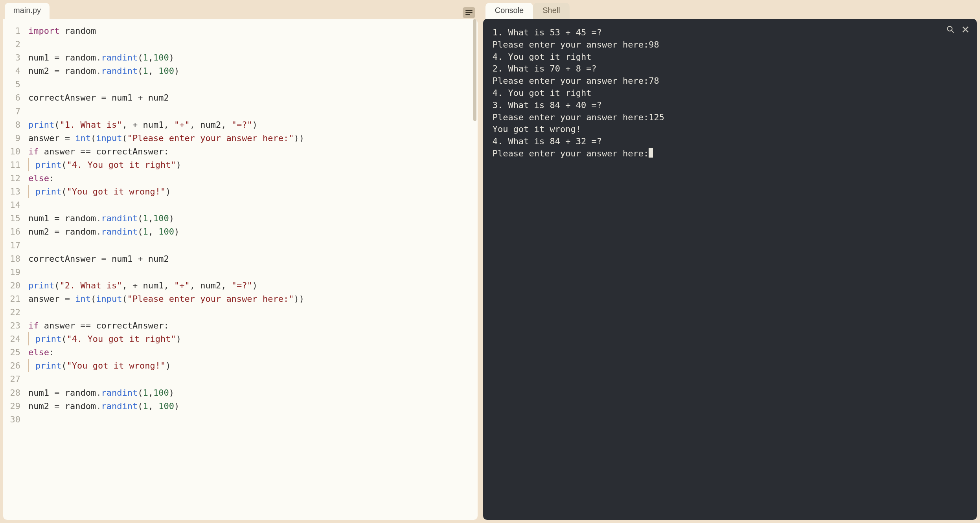  I want to click on console-line: 4. What is 84 + 32 =?, so click(730, 141).